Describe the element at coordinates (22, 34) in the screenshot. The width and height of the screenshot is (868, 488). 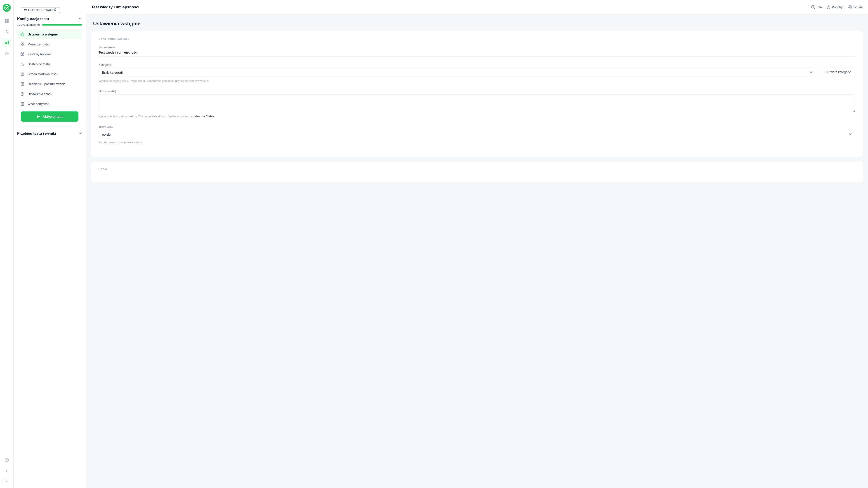
I see `nav-icon-ustawienia` at that location.